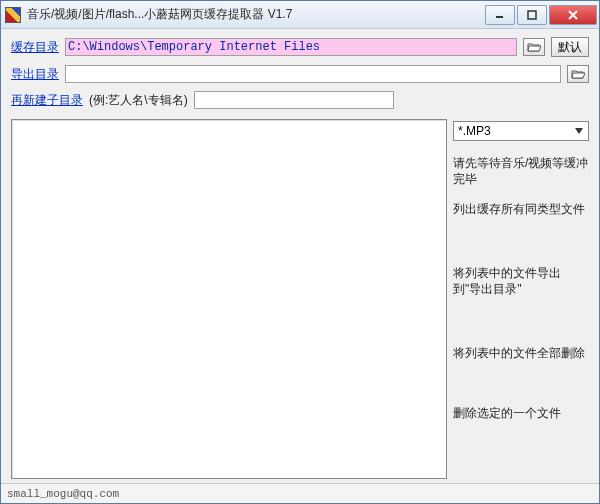 The width and height of the screenshot is (600, 504). Describe the element at coordinates (294, 100) in the screenshot. I see `subdir-input` at that location.